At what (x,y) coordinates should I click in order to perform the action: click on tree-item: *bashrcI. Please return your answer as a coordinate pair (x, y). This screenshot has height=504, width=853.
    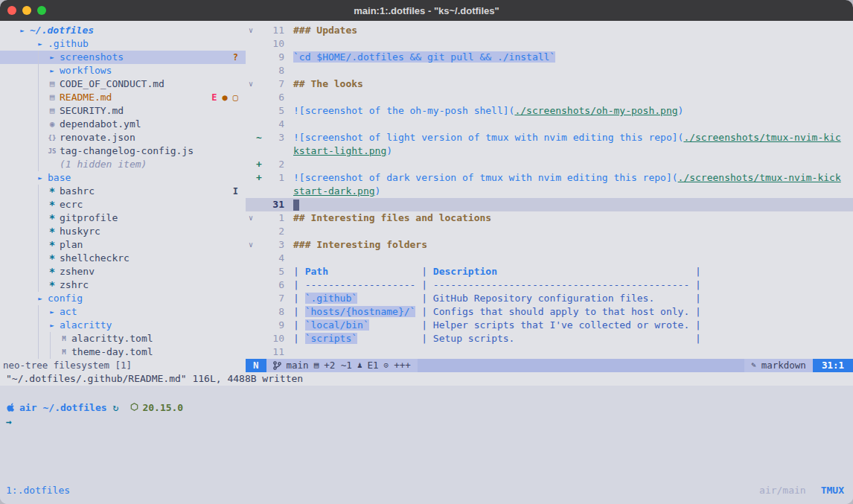
    Looking at the image, I should click on (123, 191).